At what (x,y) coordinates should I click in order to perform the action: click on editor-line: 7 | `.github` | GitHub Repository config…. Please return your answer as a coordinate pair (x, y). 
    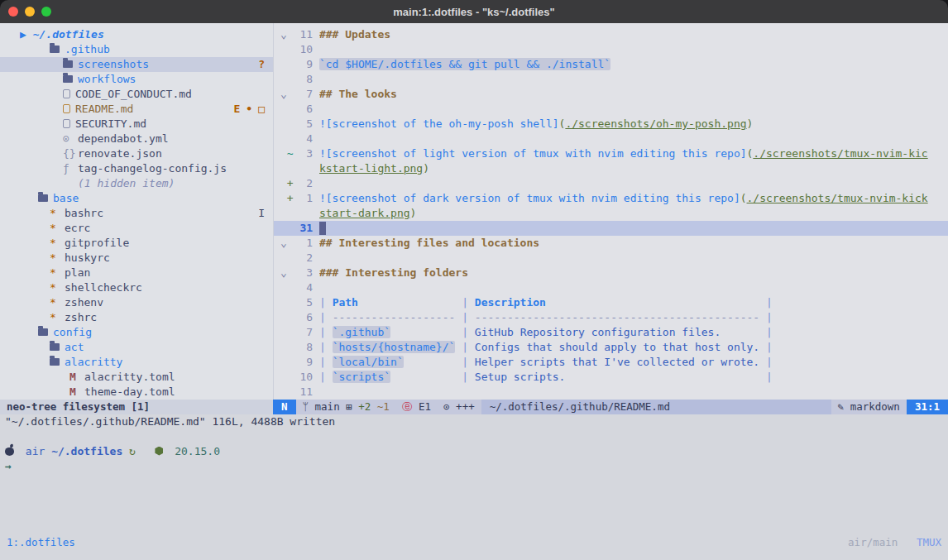
    Looking at the image, I should click on (610, 333).